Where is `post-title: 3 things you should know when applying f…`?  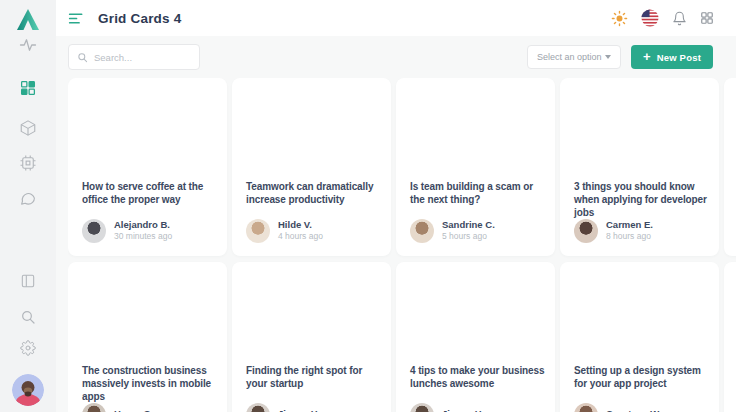 post-title: 3 things you should know when applying f… is located at coordinates (643, 200).